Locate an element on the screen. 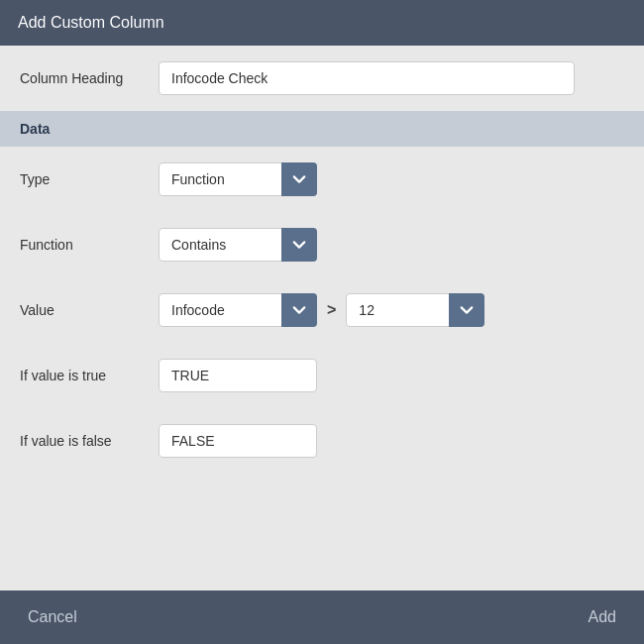 This screenshot has width=644, height=644. if-false-row: If value is false is located at coordinates (322, 441).